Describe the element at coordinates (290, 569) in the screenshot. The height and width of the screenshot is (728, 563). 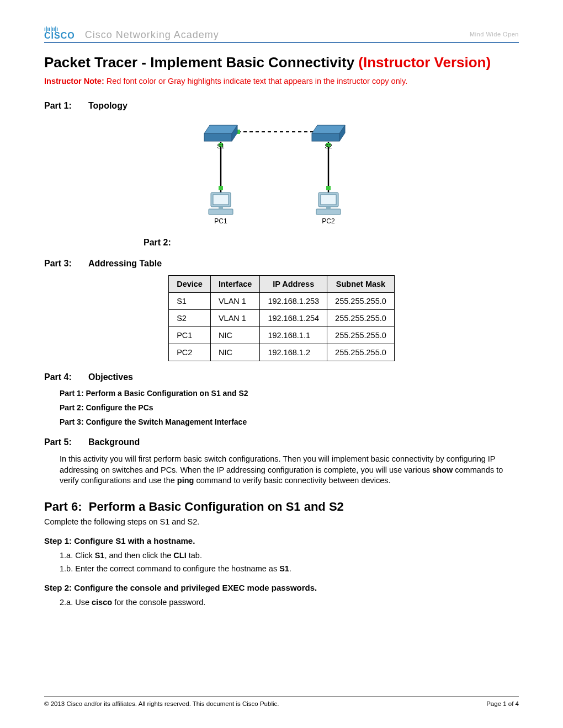
I see `step-text: .` at that location.